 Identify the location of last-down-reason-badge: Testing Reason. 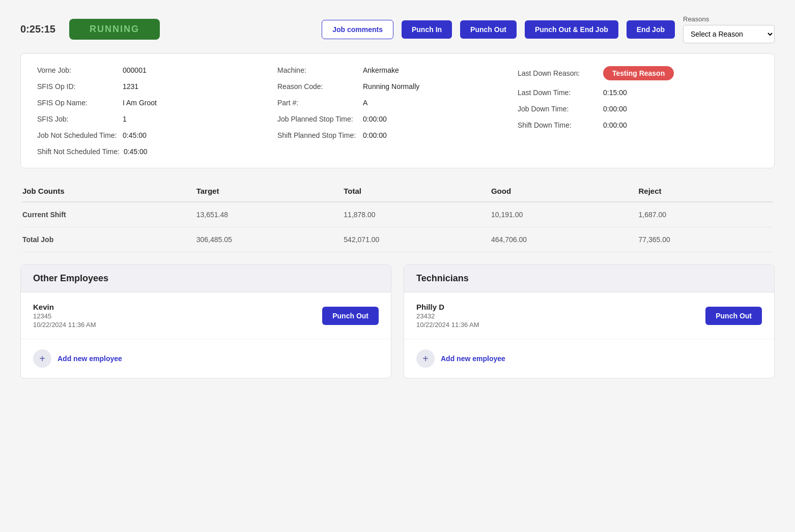
(638, 73).